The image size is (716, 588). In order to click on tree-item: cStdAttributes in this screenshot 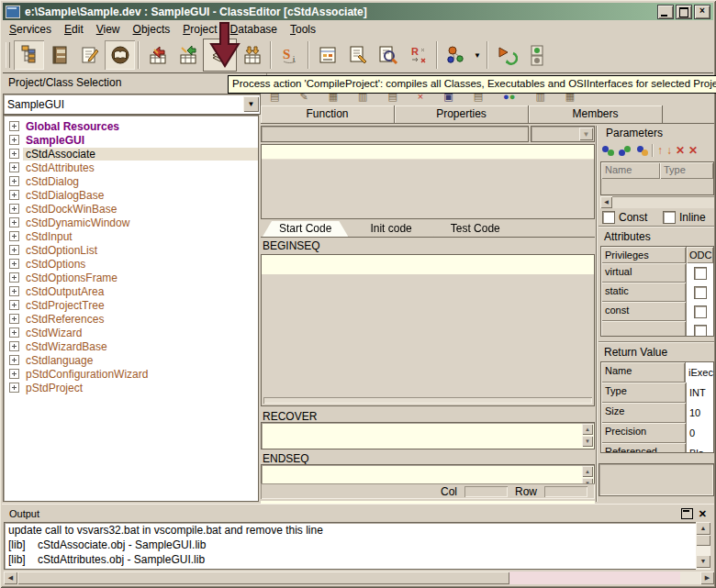, I will do `click(130, 167)`.